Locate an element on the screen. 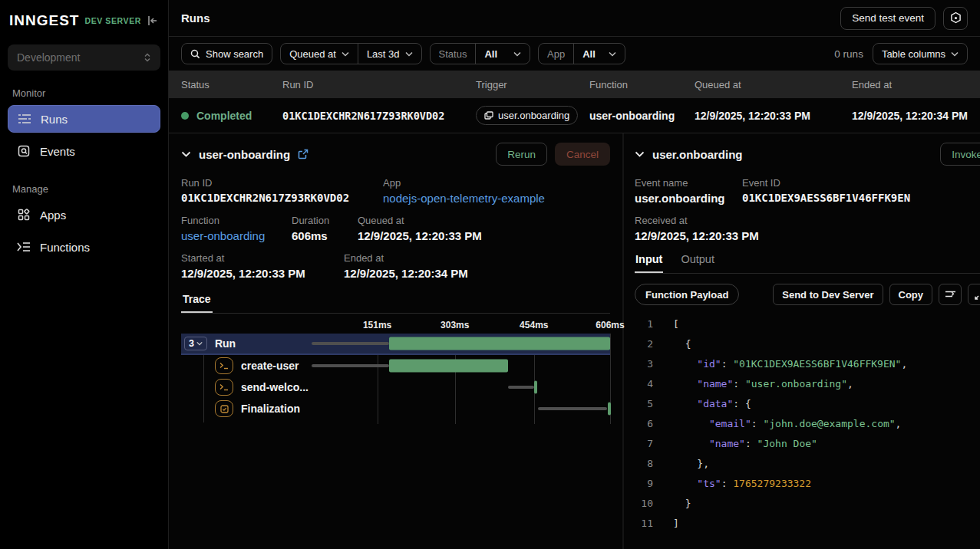 The width and height of the screenshot is (980, 549). environment-select: Development is located at coordinates (84, 58).